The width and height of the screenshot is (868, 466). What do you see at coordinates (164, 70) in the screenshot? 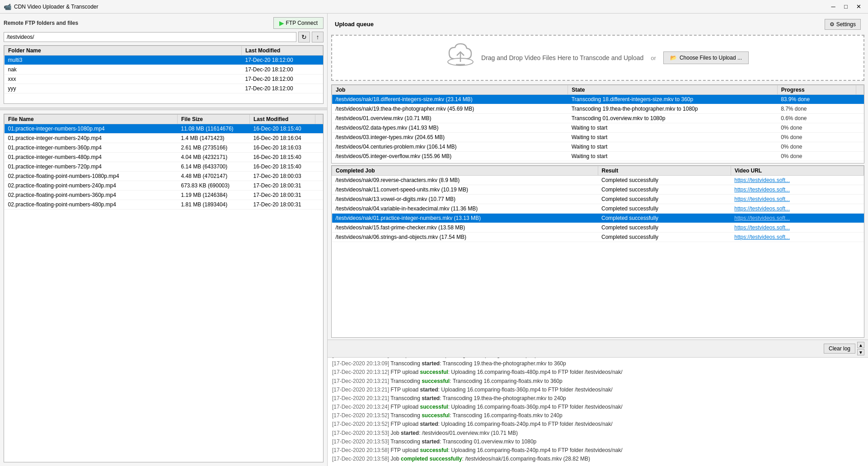
I see `folder-row: nak17-Dec-20 18:12:00` at bounding box center [164, 70].